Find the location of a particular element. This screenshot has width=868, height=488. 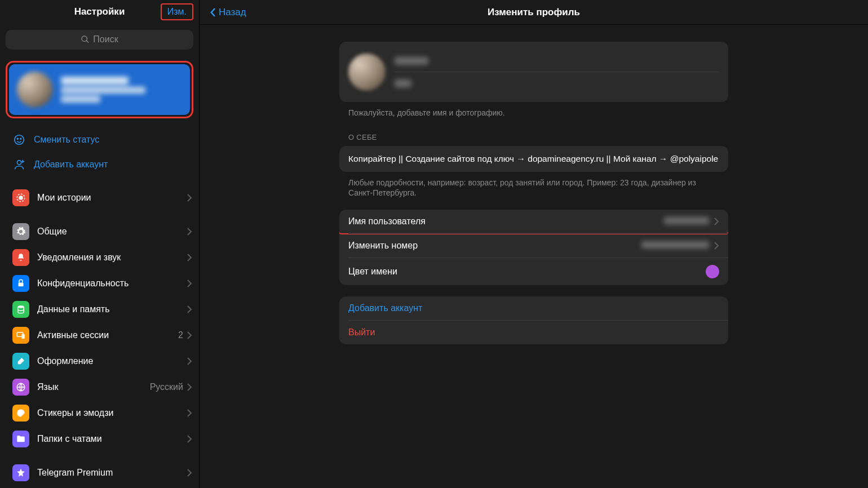

globe-icon is located at coordinates (21, 387).